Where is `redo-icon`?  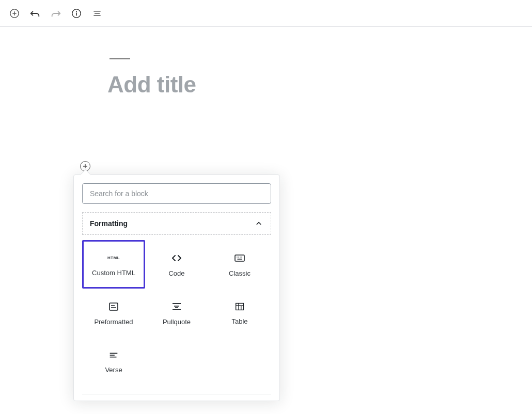 redo-icon is located at coordinates (56, 13).